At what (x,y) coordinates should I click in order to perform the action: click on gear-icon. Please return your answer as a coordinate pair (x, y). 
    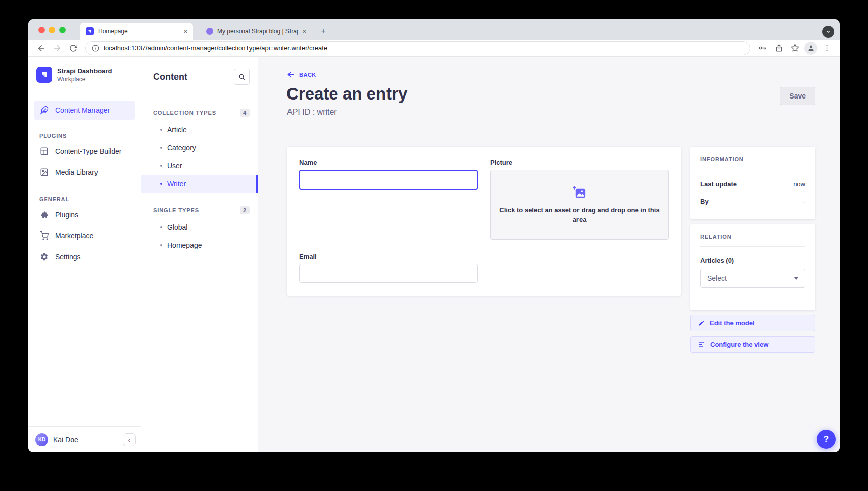
    Looking at the image, I should click on (44, 257).